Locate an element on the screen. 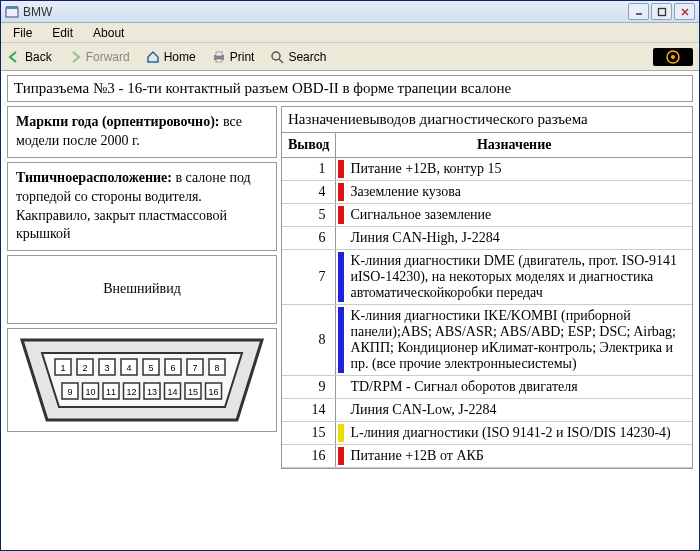  brand-badge is located at coordinates (673, 57).